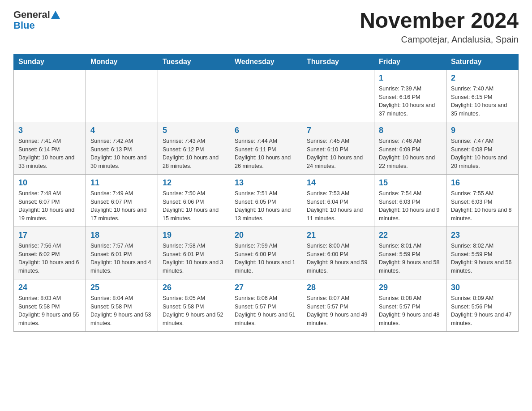 The image size is (532, 411). I want to click on column-header-saturday: Saturday, so click(483, 62).